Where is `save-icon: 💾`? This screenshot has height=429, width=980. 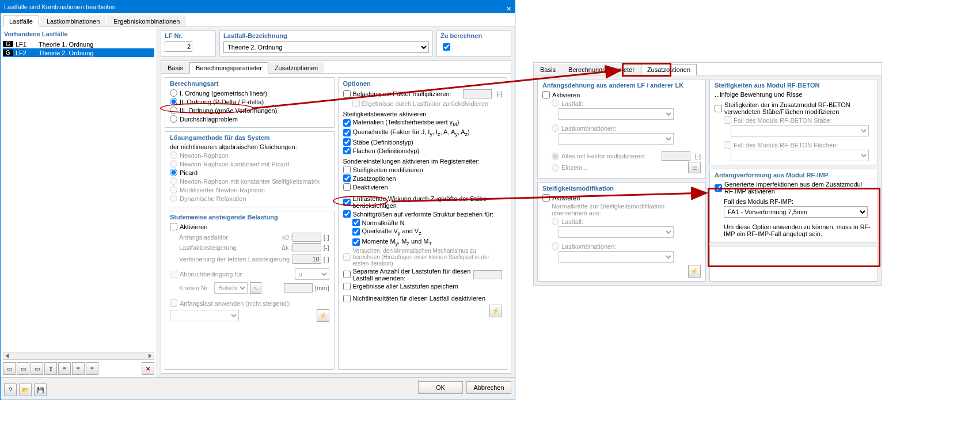
save-icon: 💾 is located at coordinates (40, 390).